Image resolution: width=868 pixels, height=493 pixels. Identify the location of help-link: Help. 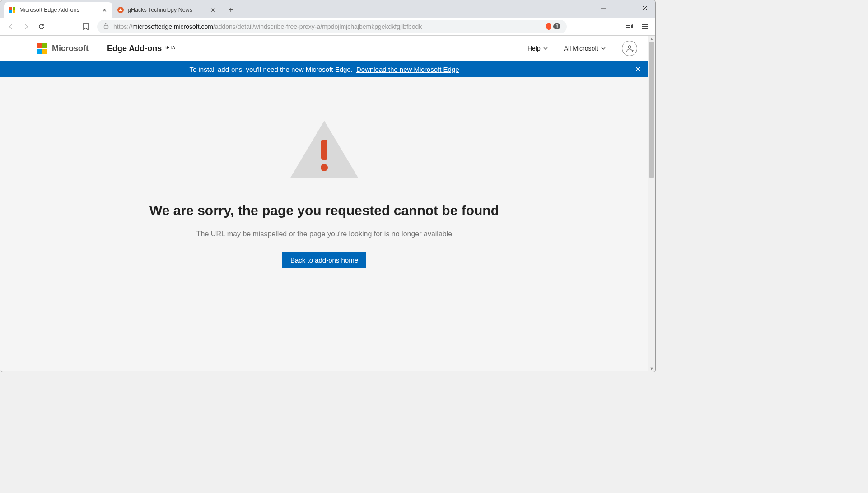
(537, 48).